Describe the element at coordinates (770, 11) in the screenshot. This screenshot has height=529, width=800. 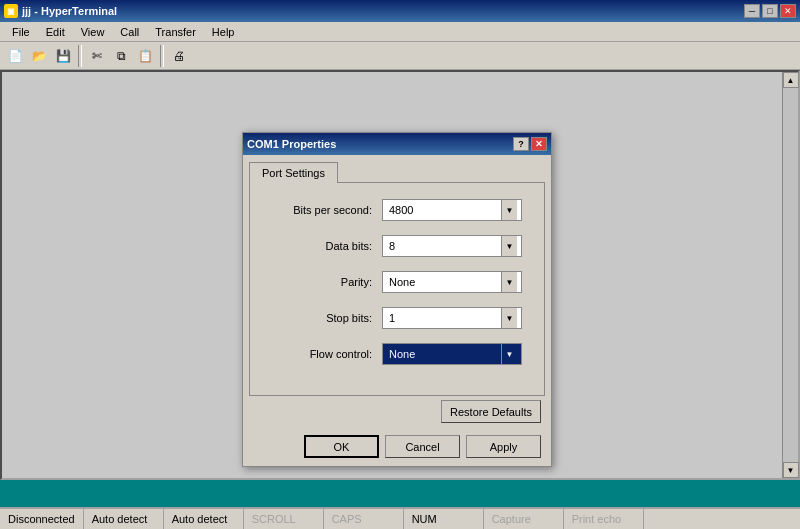
I see `title-bar-controls: ─ □ ✕` at that location.